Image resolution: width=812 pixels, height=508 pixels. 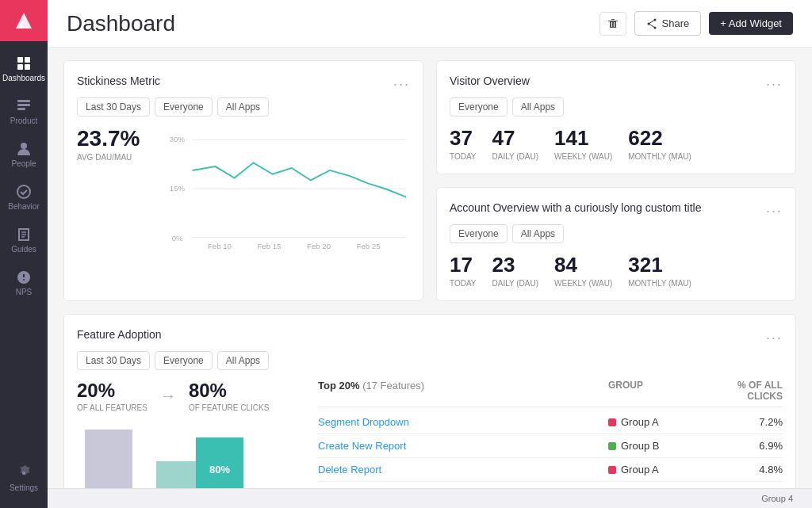 What do you see at coordinates (24, 149) in the screenshot?
I see `people-icon` at bounding box center [24, 149].